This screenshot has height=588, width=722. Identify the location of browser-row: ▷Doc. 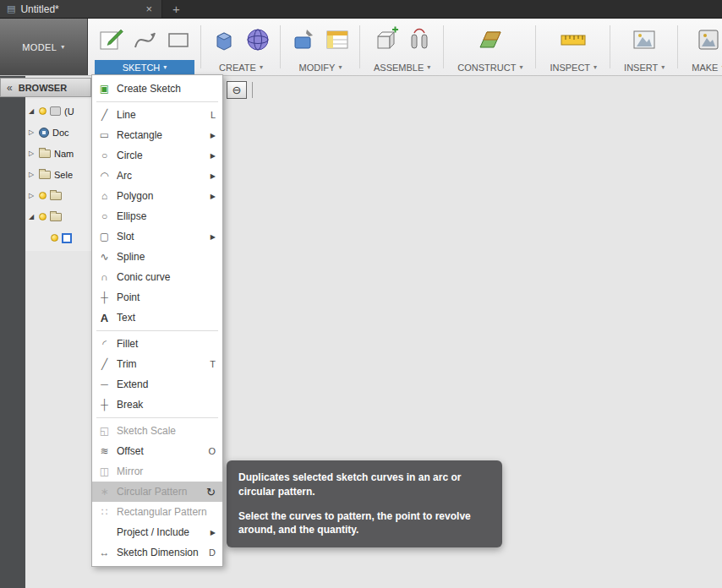
(58, 132).